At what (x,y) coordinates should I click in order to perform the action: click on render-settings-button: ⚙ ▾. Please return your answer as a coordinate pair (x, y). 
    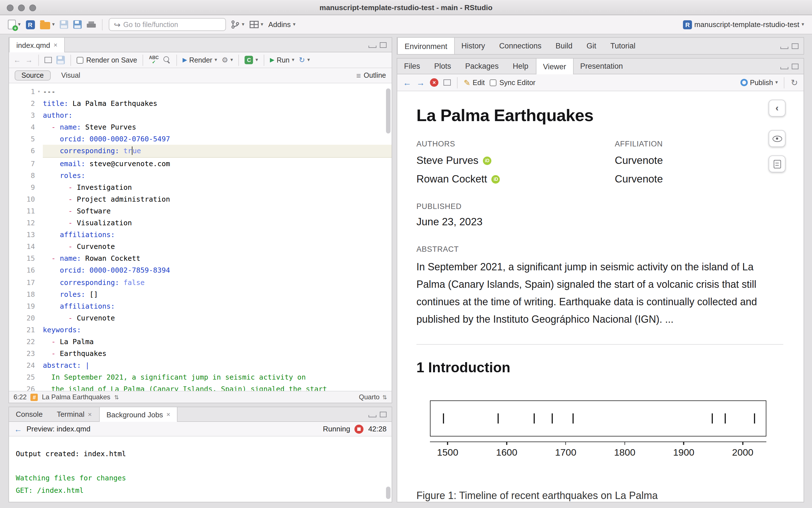
    Looking at the image, I should click on (227, 60).